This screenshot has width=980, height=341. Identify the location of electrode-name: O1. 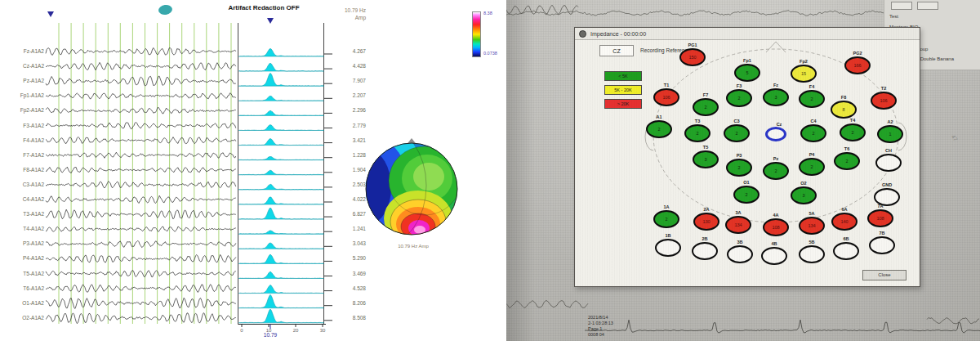
(746, 182).